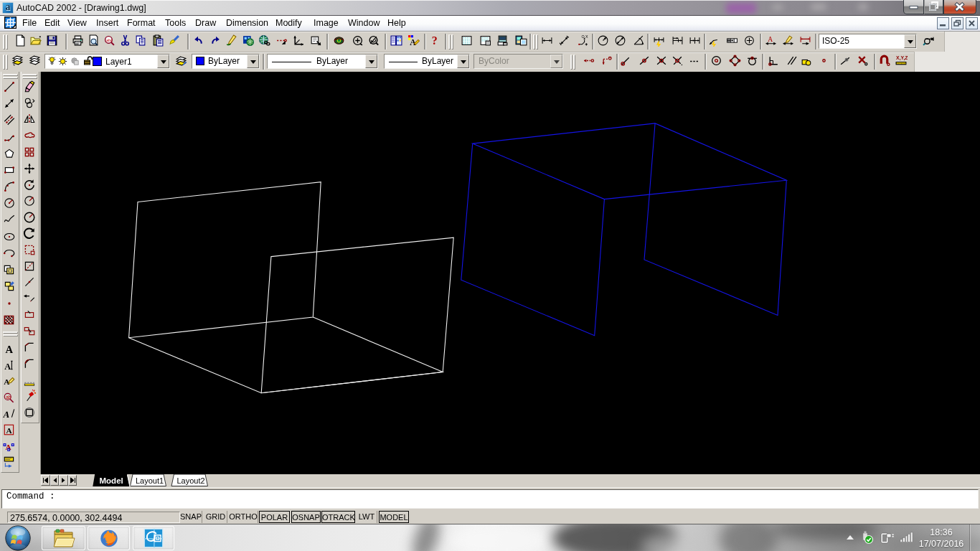  Describe the element at coordinates (191, 481) in the screenshot. I see `svg-text: Layout2` at that location.